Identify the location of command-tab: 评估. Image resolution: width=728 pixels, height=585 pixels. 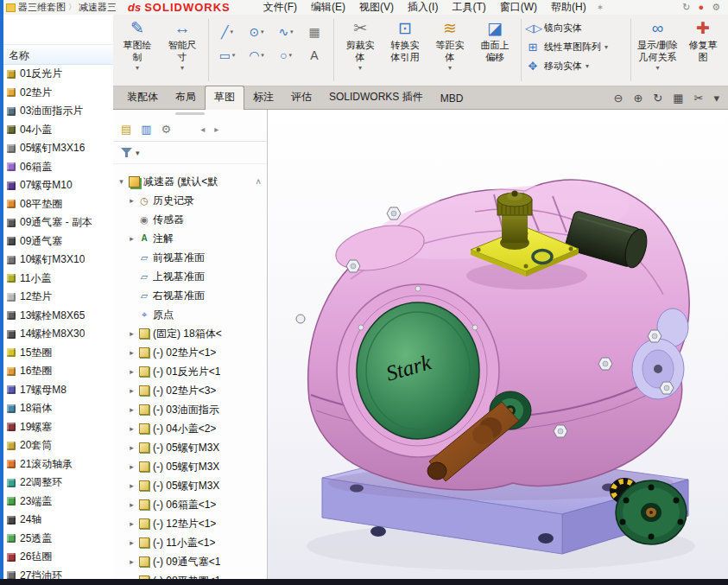
(301, 98).